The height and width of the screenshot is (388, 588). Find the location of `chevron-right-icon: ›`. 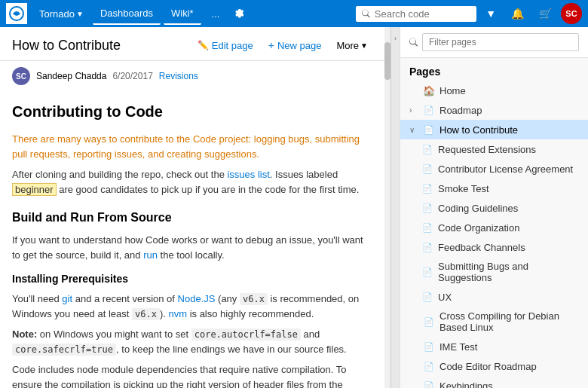

chevron-right-icon: › is located at coordinates (414, 110).